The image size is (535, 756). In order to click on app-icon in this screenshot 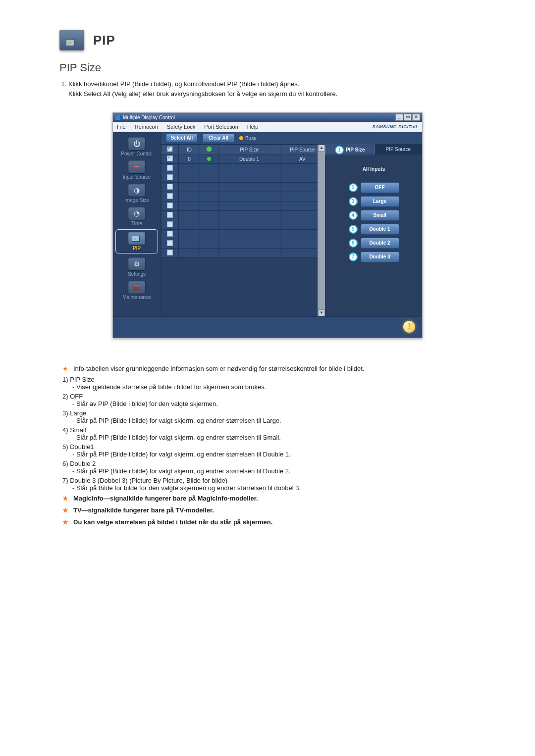, I will do `click(118, 118)`.